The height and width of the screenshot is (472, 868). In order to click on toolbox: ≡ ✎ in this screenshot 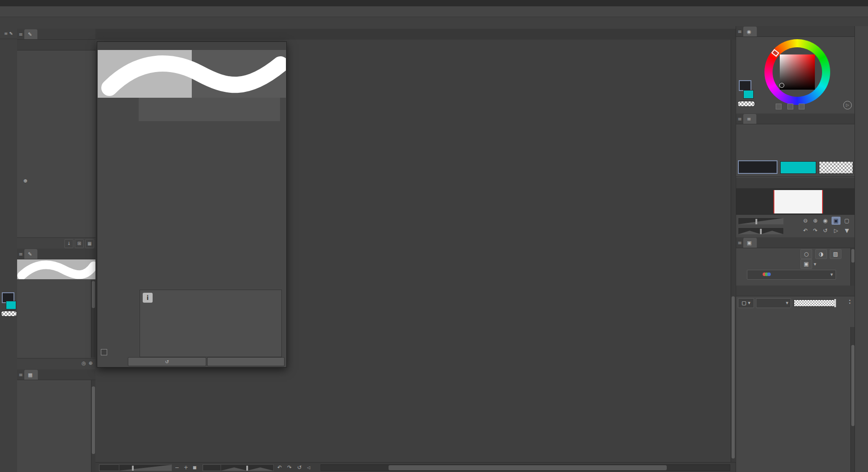, I will do `click(9, 250)`.